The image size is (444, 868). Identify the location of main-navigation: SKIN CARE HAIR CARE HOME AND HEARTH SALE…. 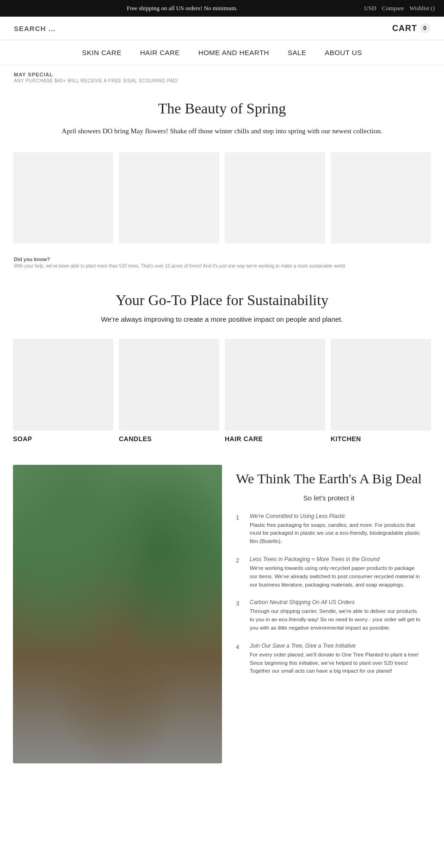
(222, 53).